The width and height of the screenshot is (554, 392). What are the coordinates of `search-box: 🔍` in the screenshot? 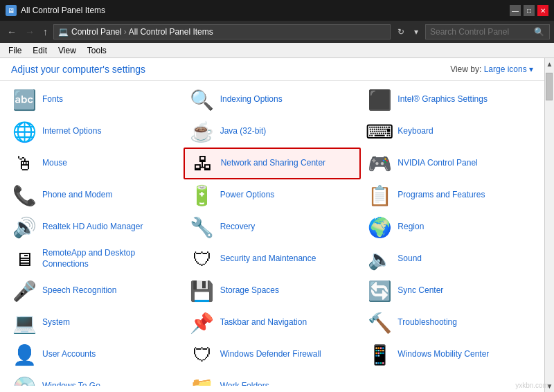 It's located at (488, 32).